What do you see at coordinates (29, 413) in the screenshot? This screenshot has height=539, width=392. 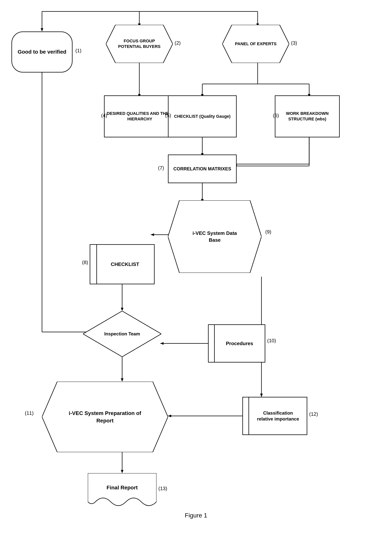 I see `label-11: (11)` at bounding box center [29, 413].